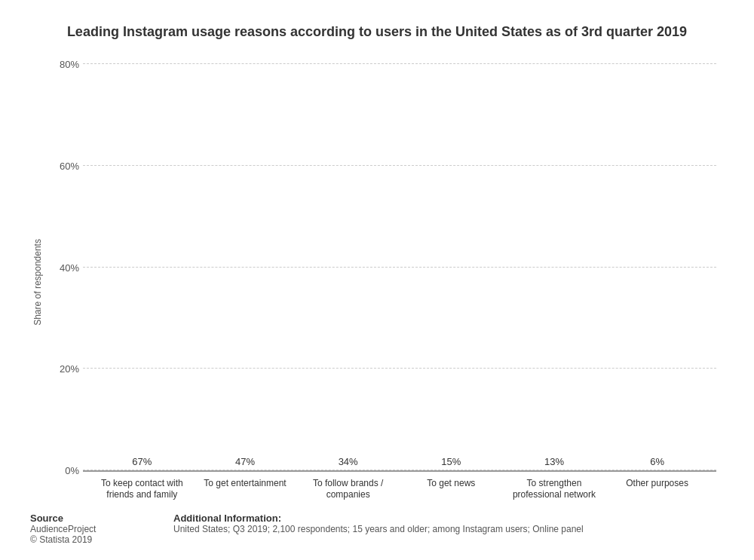 Image resolution: width=754 pixels, height=560 pixels. What do you see at coordinates (348, 490) in the screenshot?
I see `x-label: To follow brands / companies` at bounding box center [348, 490].